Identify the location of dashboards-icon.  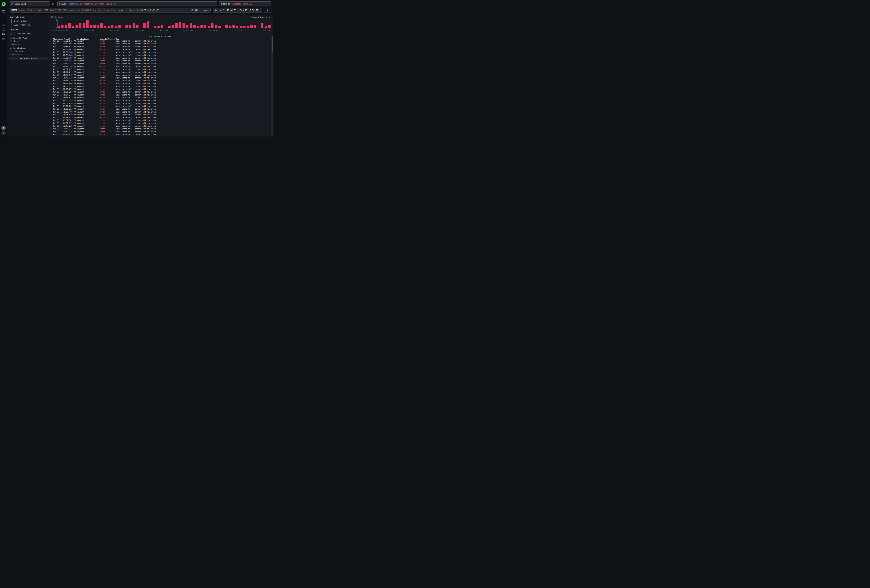
(4, 39).